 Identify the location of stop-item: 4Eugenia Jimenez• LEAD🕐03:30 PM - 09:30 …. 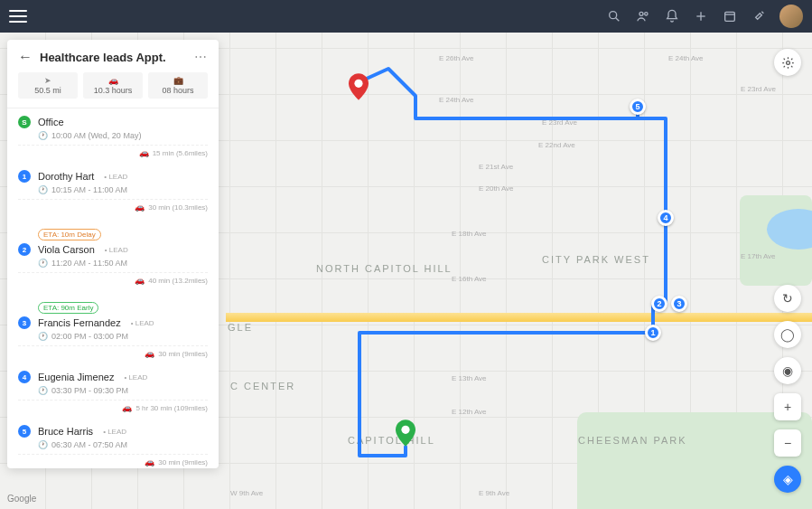
(113, 391).